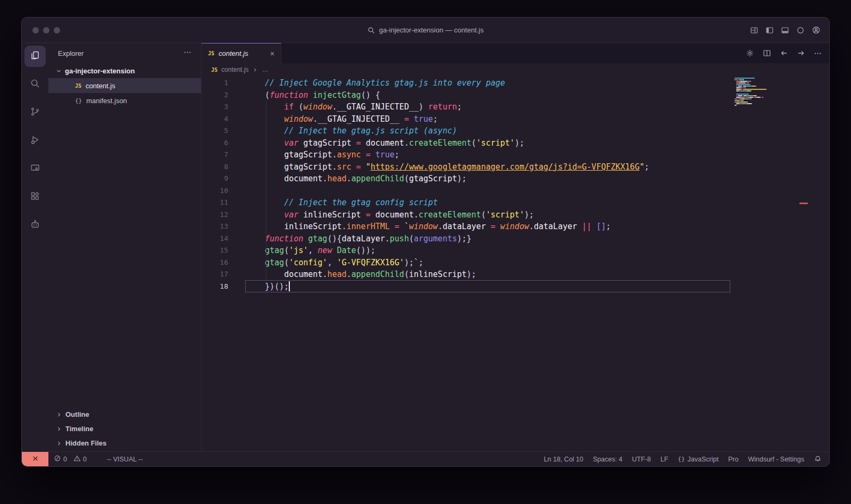 This screenshot has height=504, width=851. I want to click on line-number: 8, so click(215, 167).